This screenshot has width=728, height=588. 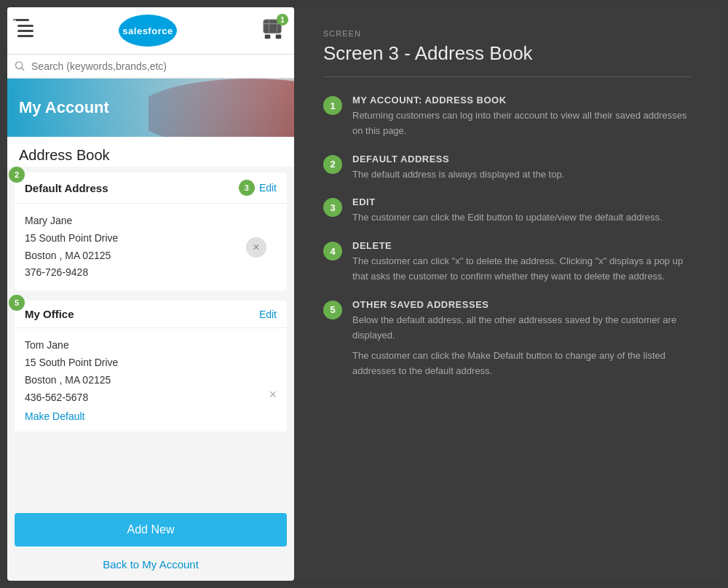 I want to click on search-bar, so click(x=151, y=67).